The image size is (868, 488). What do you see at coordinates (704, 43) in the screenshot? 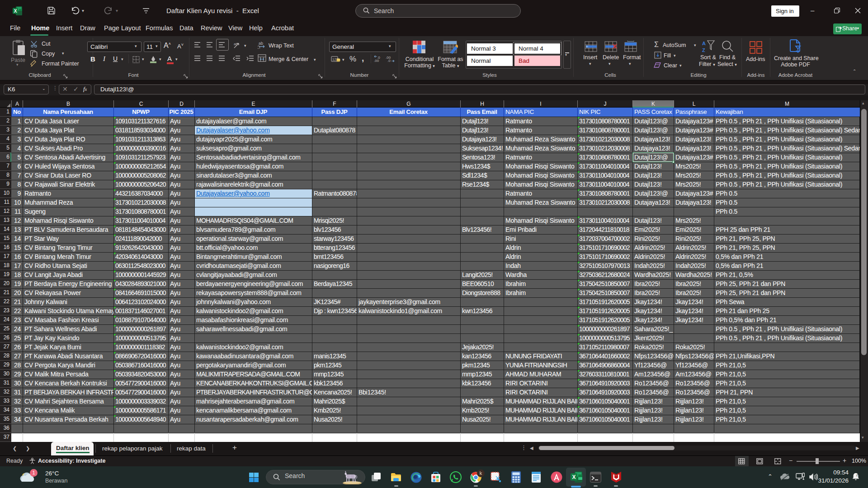
I see `svg-text: A` at bounding box center [704, 43].